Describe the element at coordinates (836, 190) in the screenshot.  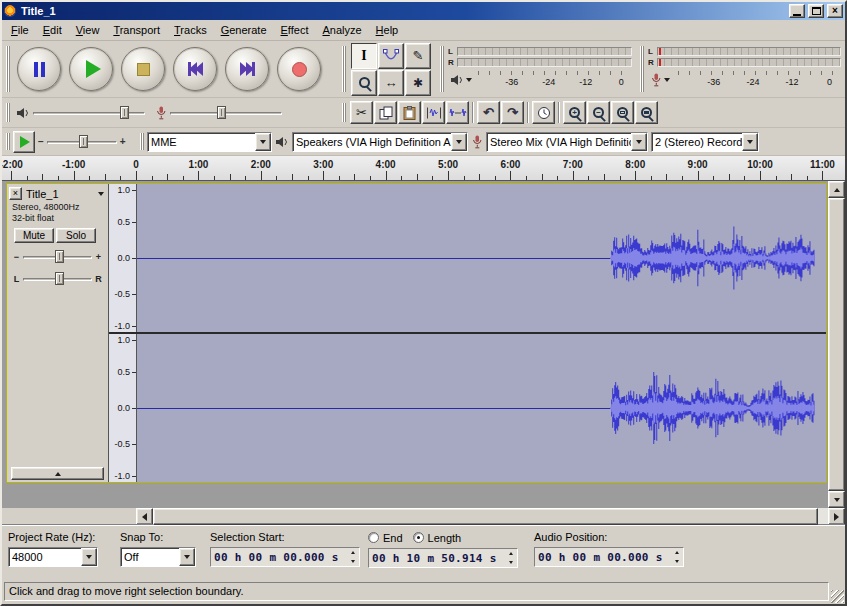
I see `scroll-up-button` at that location.